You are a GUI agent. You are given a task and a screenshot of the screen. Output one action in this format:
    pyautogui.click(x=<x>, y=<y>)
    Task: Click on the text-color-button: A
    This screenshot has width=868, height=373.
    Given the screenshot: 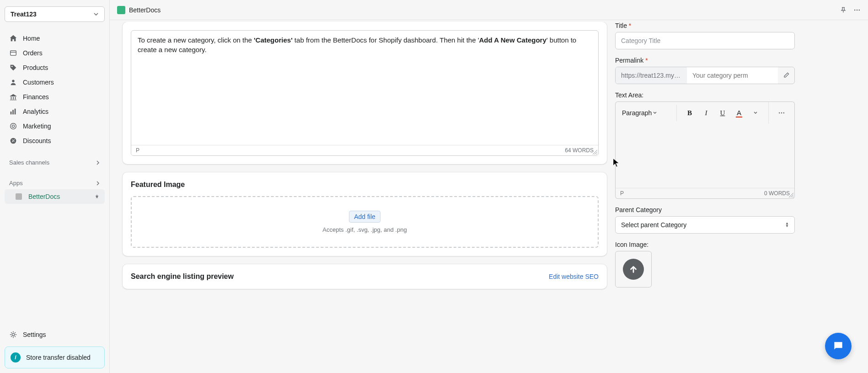 What is the action you would take?
    pyautogui.click(x=739, y=113)
    